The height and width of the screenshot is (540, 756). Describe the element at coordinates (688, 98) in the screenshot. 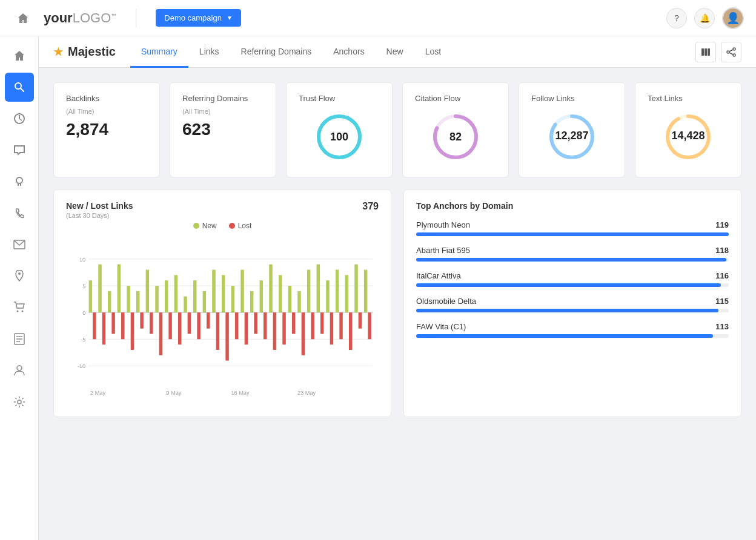

I see `text-links-title: Text Links` at that location.